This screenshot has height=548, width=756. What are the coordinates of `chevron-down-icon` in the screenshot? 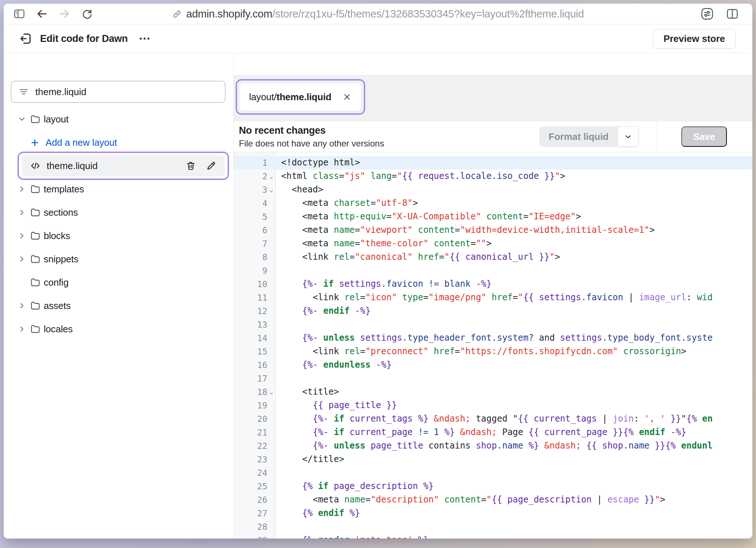 It's located at (24, 119).